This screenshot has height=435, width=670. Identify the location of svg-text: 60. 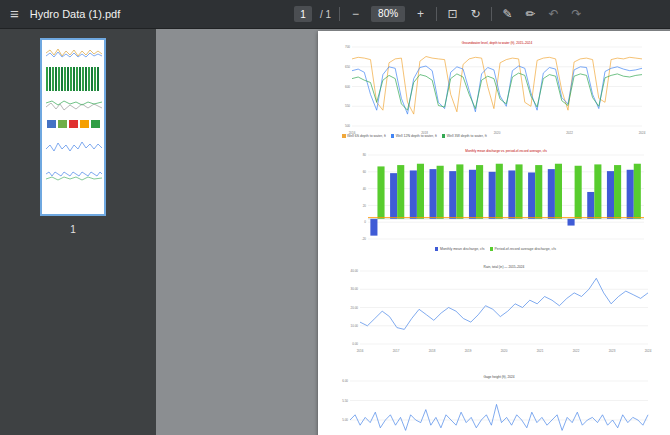
(365, 172).